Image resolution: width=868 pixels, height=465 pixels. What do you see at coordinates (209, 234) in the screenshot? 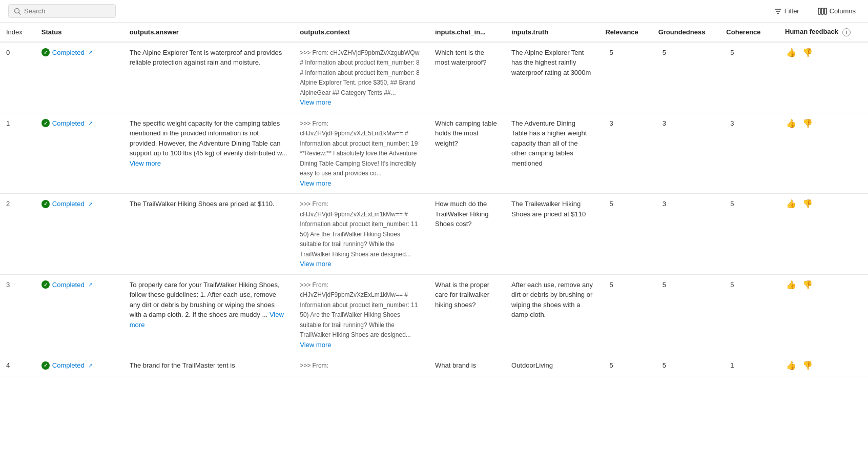
I see `cell-answer: The TrailWalker Hiking Shoes are priced …` at bounding box center [209, 234].